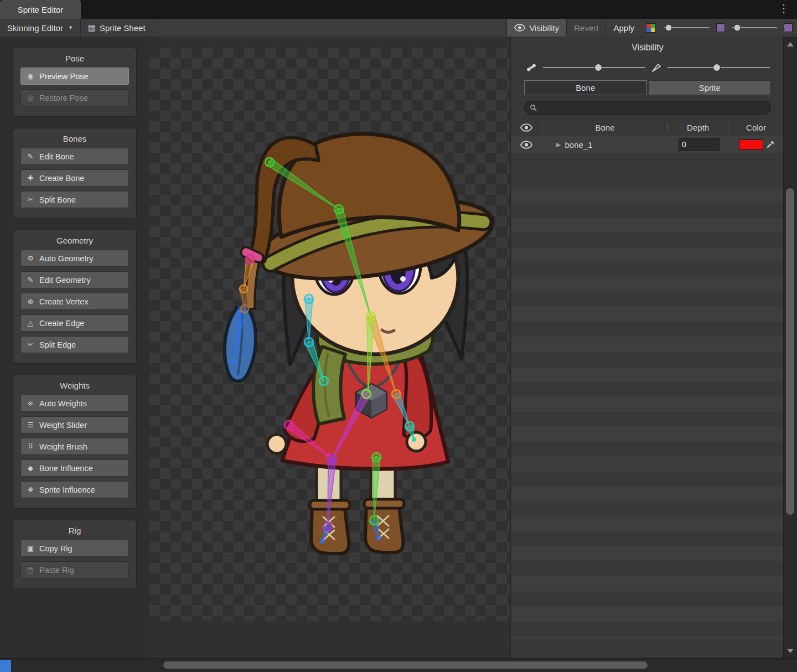 The image size is (797, 672). Describe the element at coordinates (40, 28) in the screenshot. I see `skinning-editor-dropdown: Skinning Editor ▼` at that location.